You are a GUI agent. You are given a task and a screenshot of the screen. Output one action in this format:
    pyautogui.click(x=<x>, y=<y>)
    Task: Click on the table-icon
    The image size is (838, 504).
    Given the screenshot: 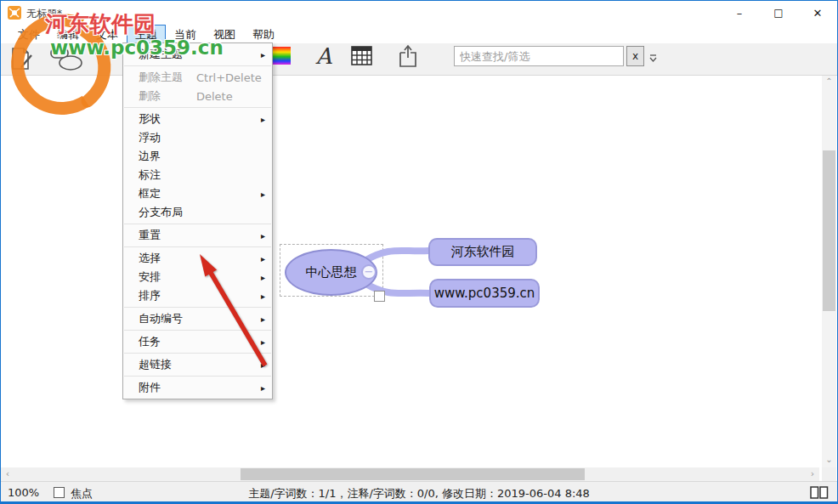 What is the action you would take?
    pyautogui.click(x=362, y=56)
    